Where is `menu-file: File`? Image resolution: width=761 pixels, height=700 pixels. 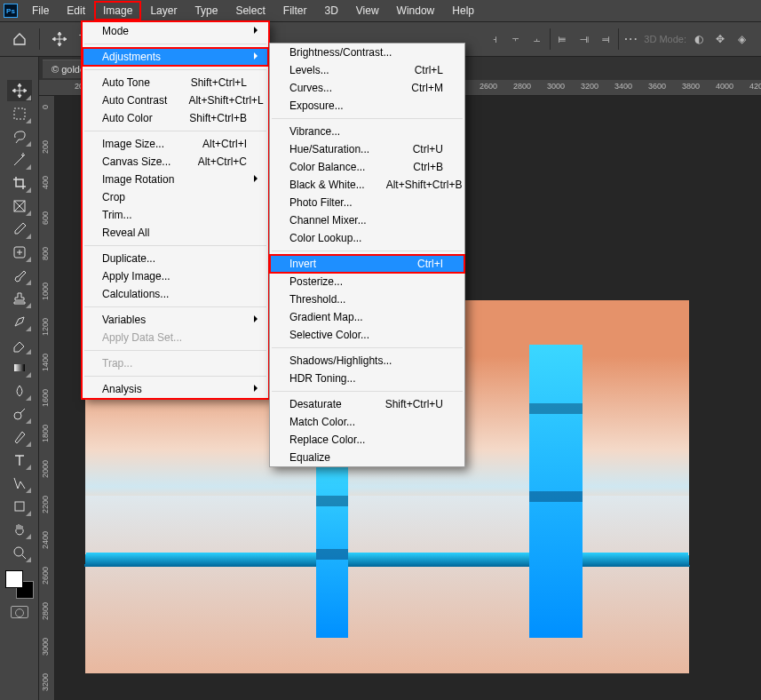
menu-file: File is located at coordinates (41, 11).